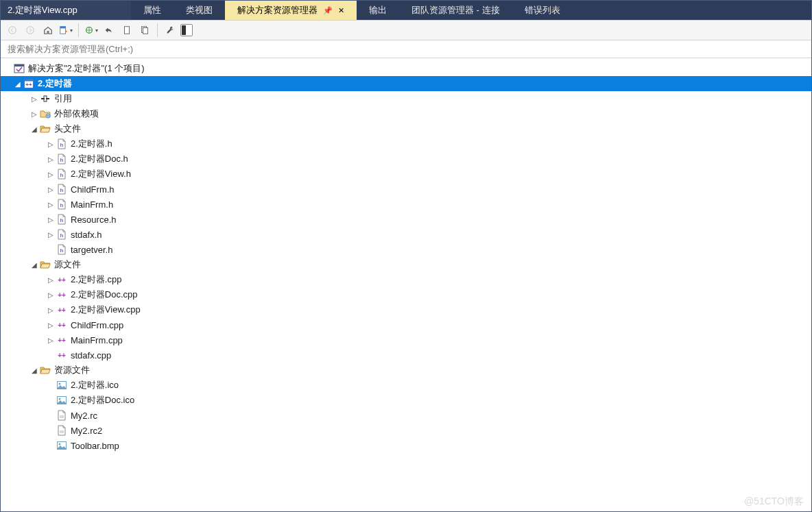 The image size is (812, 512). What do you see at coordinates (406, 430) in the screenshot?
I see `resource-file-item: My2.rc2` at bounding box center [406, 430].